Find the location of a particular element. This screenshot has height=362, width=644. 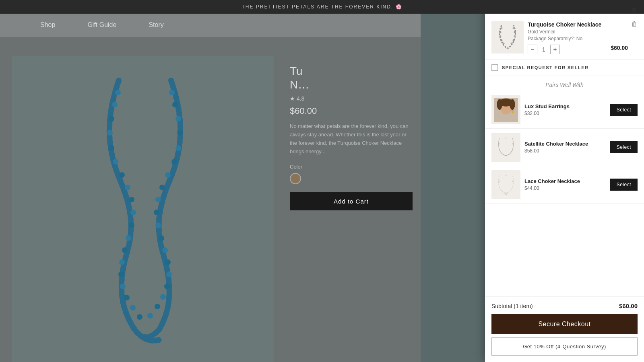

pairs-item-image-earrings is located at coordinates (506, 110).